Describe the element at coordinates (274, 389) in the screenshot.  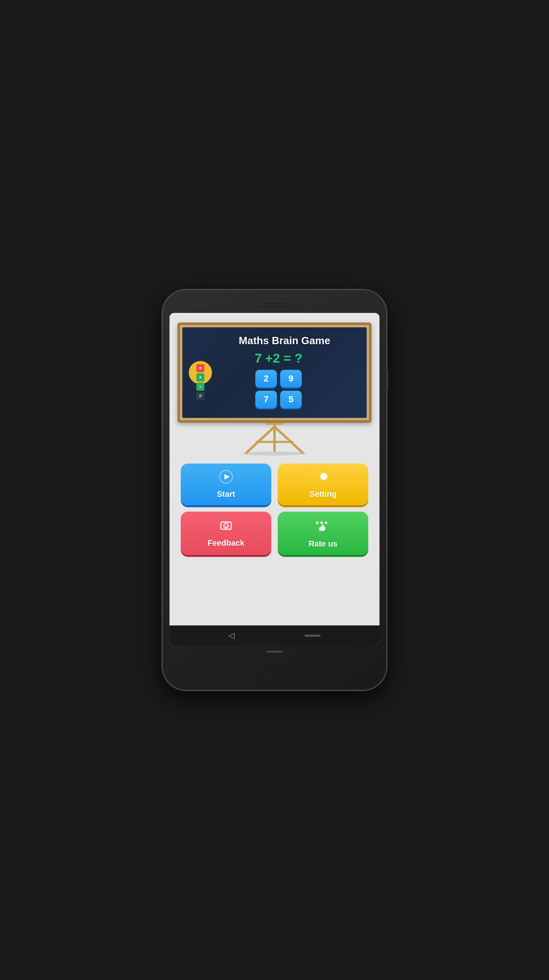
I see `chalkboard-container: × + − = Maths Brain Game 7 +2 = ?` at that location.